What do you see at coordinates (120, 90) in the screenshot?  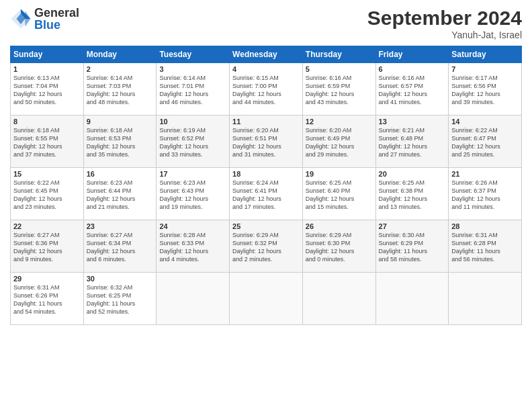 I see `day-info: Sunrise: 6:14 AM Sunset: 7:03 PM Dayligh…` at bounding box center [120, 90].